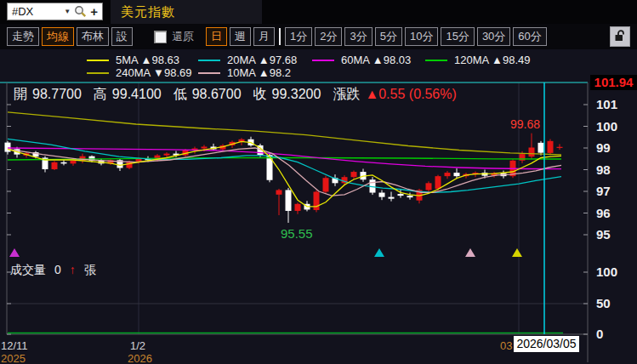 The image size is (637, 364). What do you see at coordinates (28, 270) in the screenshot?
I see `volume-label: 成交量` at bounding box center [28, 270].